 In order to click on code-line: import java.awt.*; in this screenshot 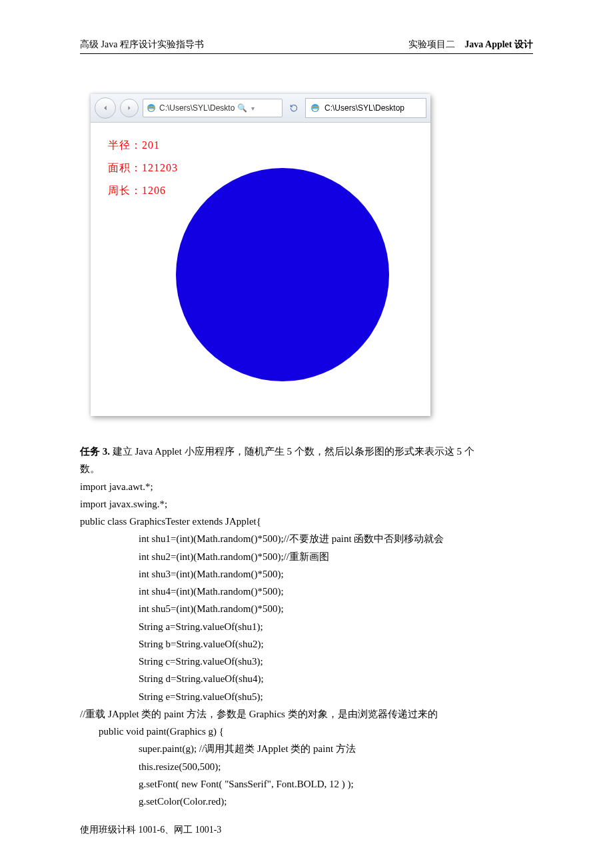, I will do `click(306, 487)`.